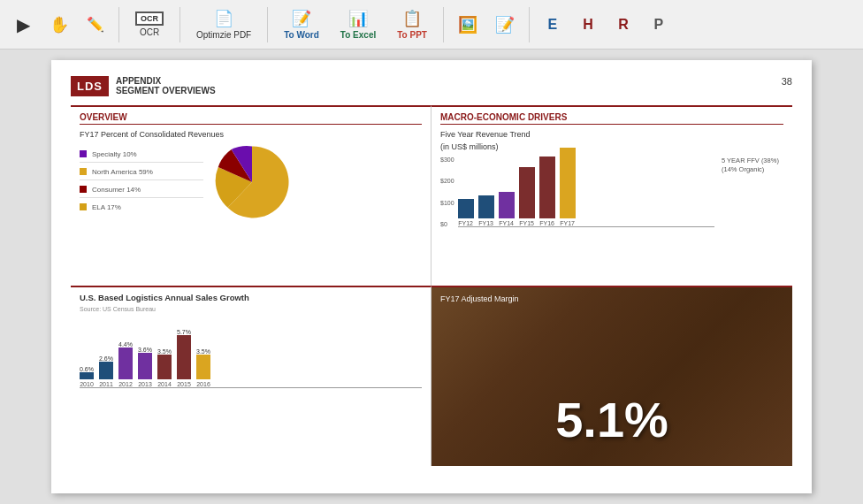 This screenshot has width=863, height=504. Describe the element at coordinates (623, 25) in the screenshot. I see `extra-icon-5: R` at that location.